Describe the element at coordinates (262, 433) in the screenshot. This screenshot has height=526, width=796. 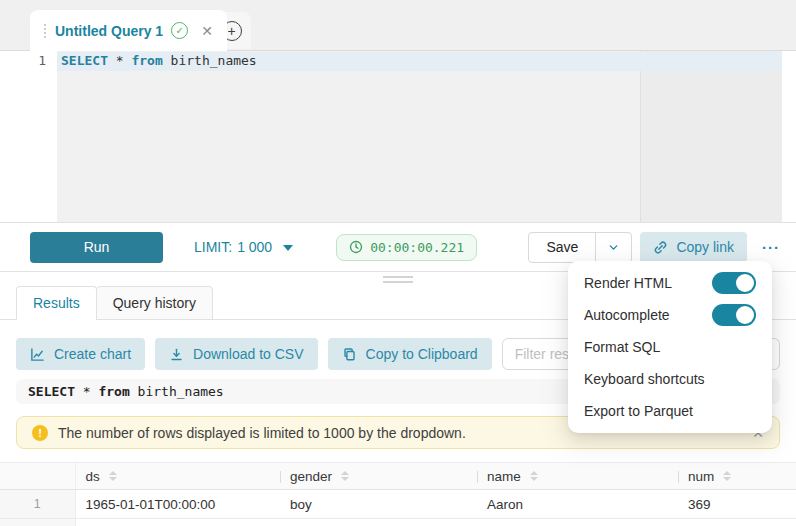
I see `warning-text: The number of rows displayed is limited …` at that location.